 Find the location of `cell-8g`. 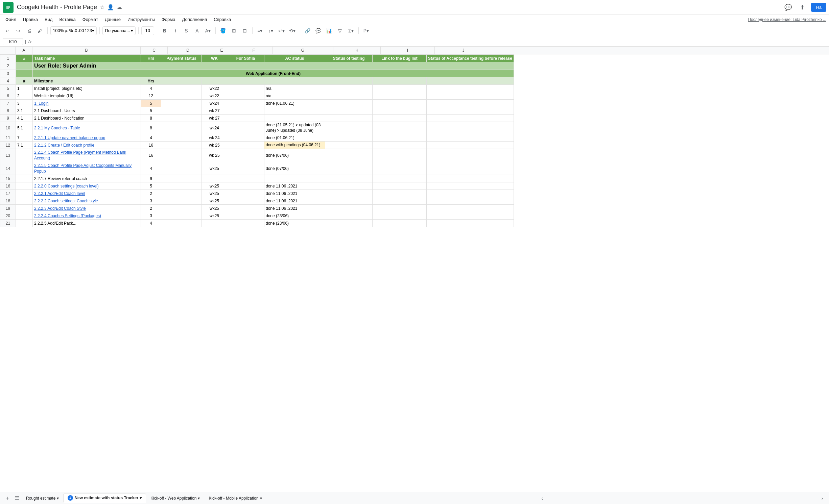

cell-8g is located at coordinates (295, 111).